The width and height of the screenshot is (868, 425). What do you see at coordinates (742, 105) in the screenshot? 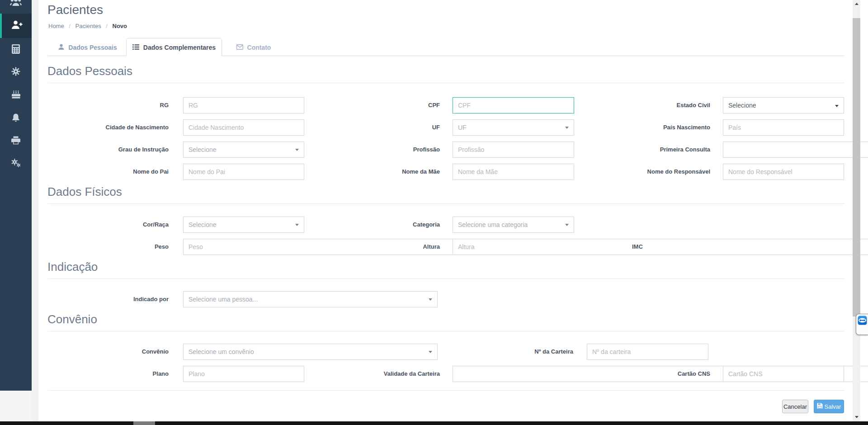
I see `estado-civil-value: Selecione` at bounding box center [742, 105].